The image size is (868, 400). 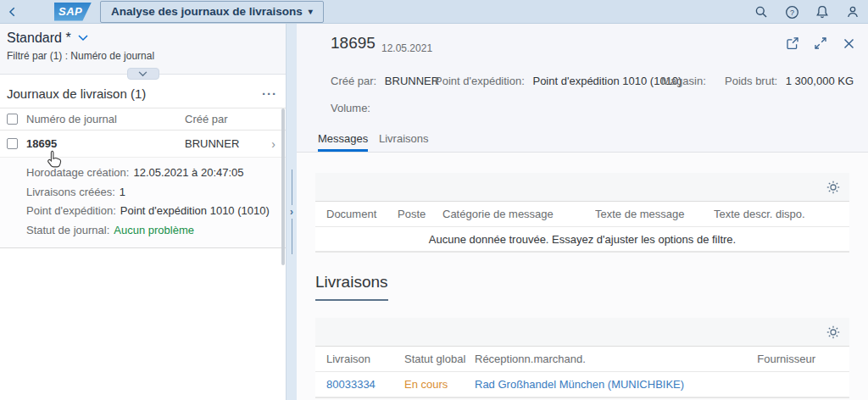 What do you see at coordinates (42, 144) in the screenshot?
I see `journal-number: 18695` at bounding box center [42, 144].